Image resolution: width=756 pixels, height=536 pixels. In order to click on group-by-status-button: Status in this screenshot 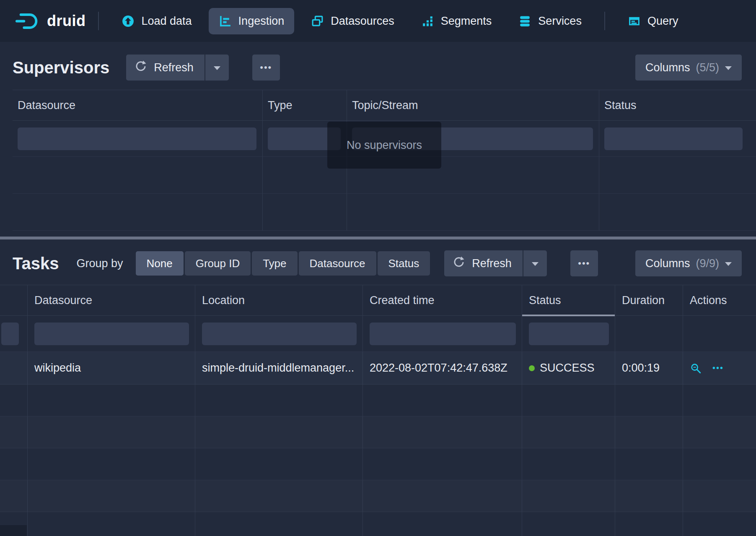, I will do `click(404, 263)`.